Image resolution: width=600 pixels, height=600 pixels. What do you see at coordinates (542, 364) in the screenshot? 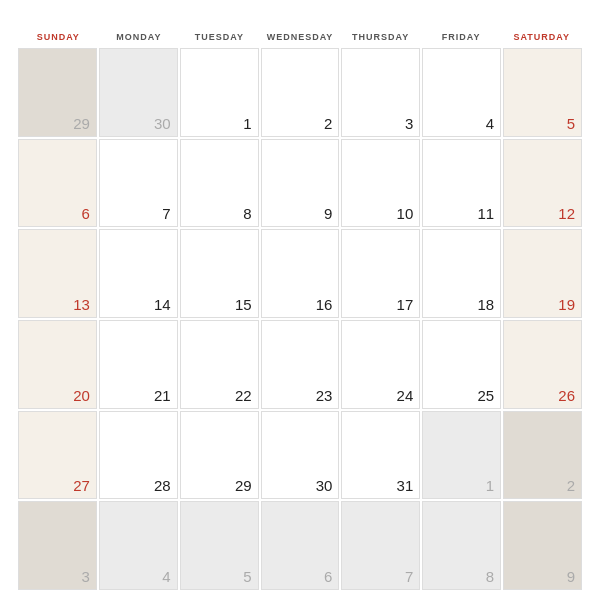
I see `calendar-cell: 26` at bounding box center [542, 364].